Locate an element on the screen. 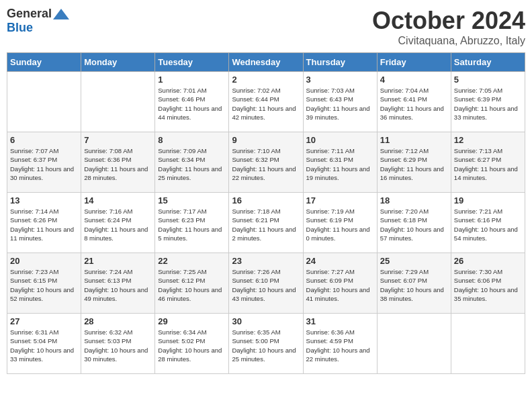 This screenshot has width=532, height=411. month-title: October 2024 is located at coordinates (449, 21).